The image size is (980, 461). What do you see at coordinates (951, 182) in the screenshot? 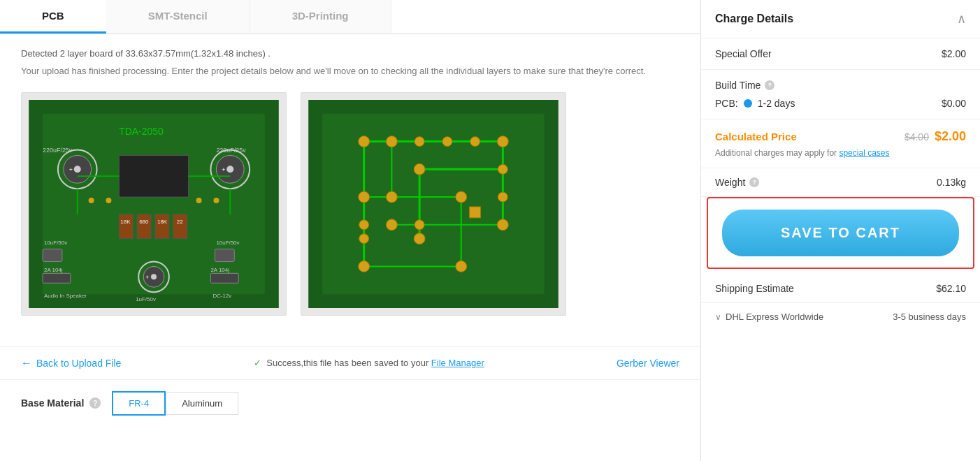
I see `weight-value: 0.13kg` at bounding box center [951, 182].